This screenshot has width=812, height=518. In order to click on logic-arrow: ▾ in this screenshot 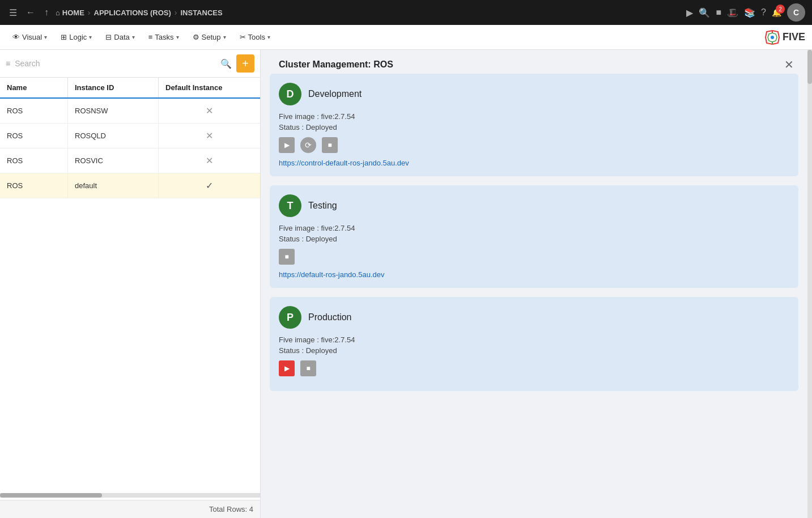, I will do `click(91, 37)`.